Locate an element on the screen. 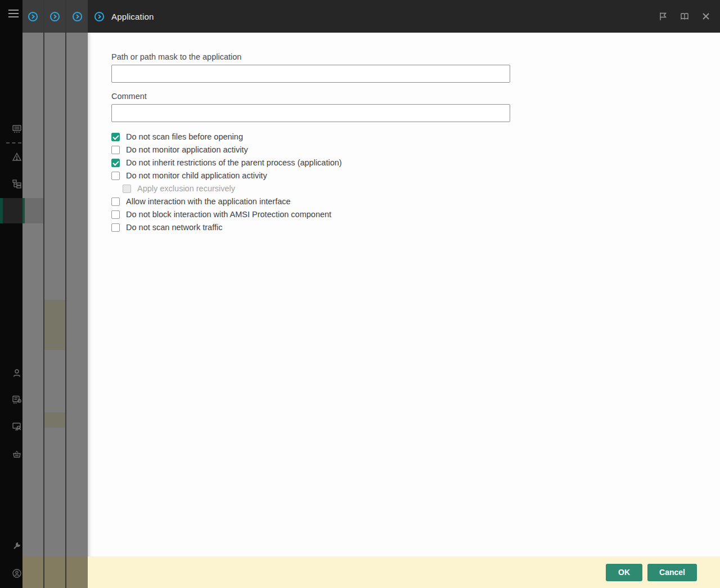  comment-input is located at coordinates (310, 113).